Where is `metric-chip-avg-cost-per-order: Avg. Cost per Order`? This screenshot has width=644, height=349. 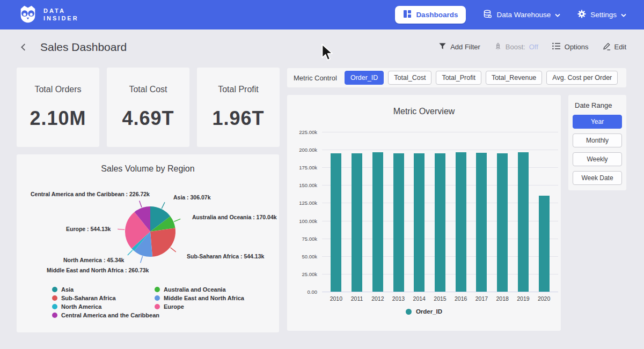
metric-chip-avg-cost-per-order: Avg. Cost per Order is located at coordinates (582, 78).